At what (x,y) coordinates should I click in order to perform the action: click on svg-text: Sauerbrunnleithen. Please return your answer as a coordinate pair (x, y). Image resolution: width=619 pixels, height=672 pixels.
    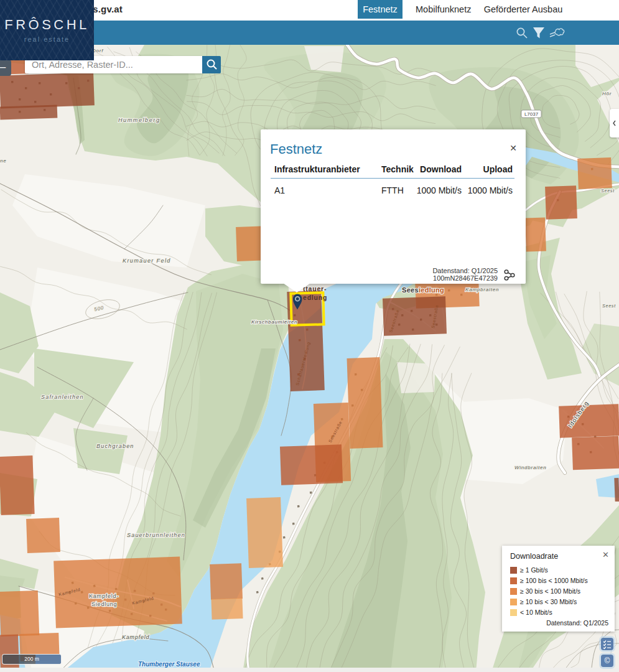
    Looking at the image, I should click on (156, 535).